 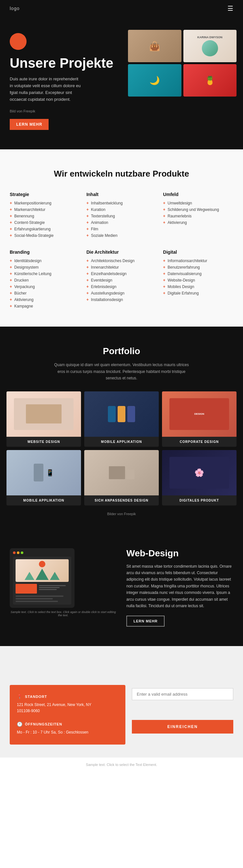 What do you see at coordinates (45, 274) in the screenshot?
I see `services-item-3-2: Künstlerische Leitung` at bounding box center [45, 274].